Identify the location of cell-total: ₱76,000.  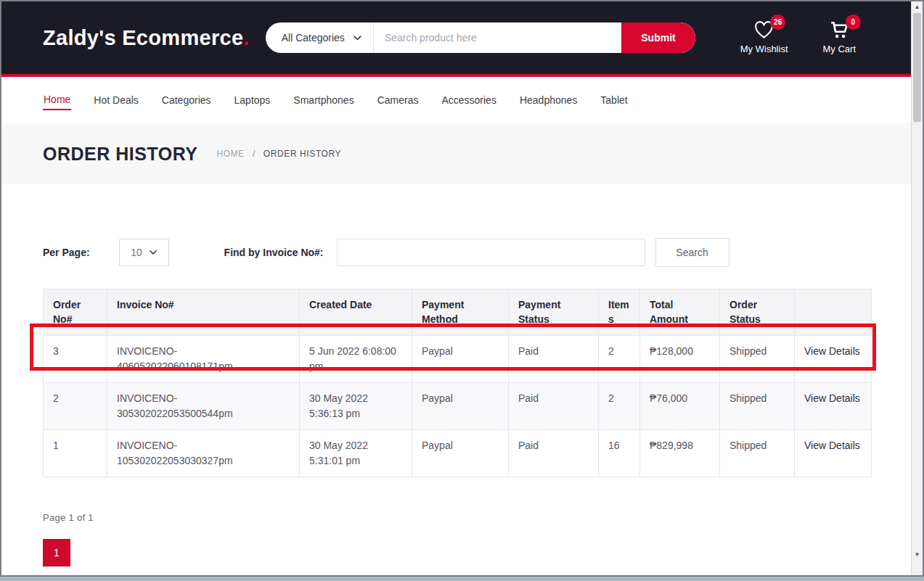
(680, 406).